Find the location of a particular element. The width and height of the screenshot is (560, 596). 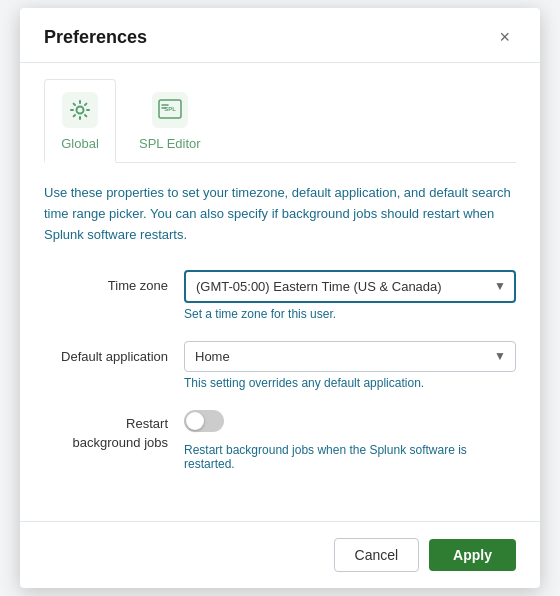

timezone-field: (GMT-05:00) Eastern Time (US & Canada) (… is located at coordinates (350, 296).